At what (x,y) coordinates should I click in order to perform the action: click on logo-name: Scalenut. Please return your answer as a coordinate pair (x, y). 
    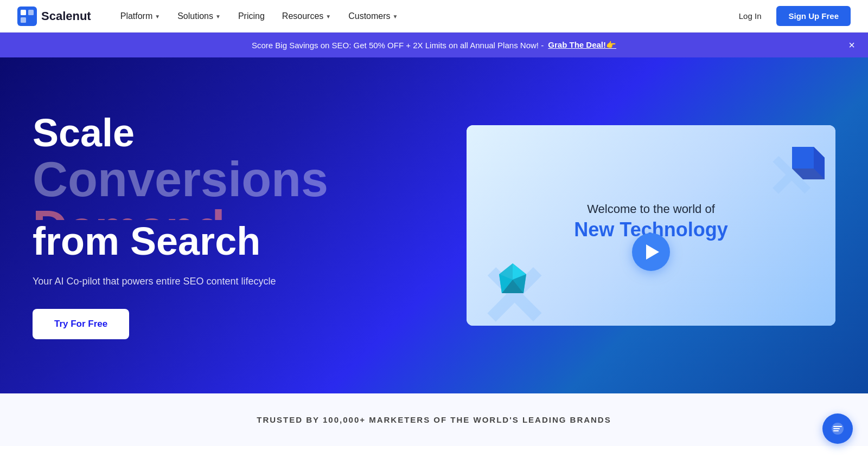
    Looking at the image, I should click on (66, 16).